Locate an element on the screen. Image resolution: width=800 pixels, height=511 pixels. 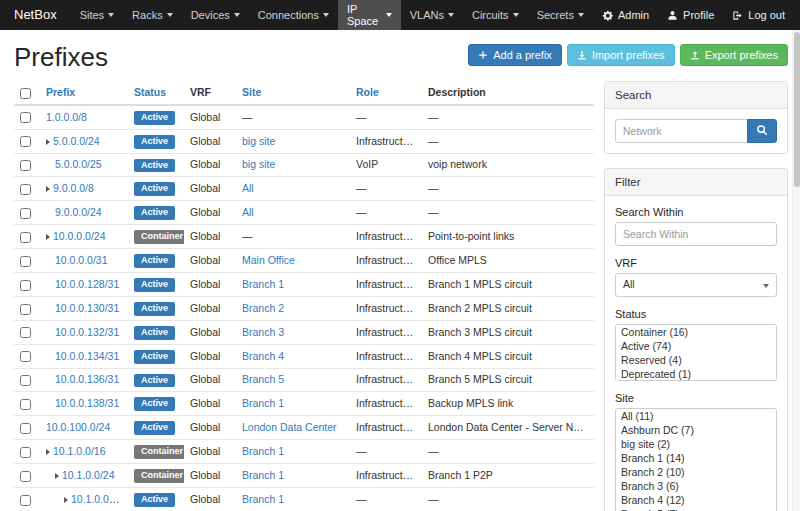
site-option: Branch 3 (6) is located at coordinates (696, 486).